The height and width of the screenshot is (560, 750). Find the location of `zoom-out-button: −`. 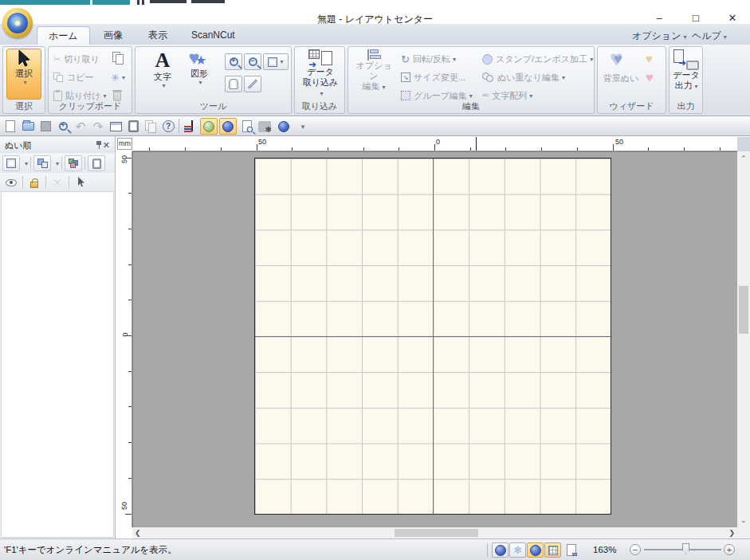

zoom-out-button: − is located at coordinates (253, 62).